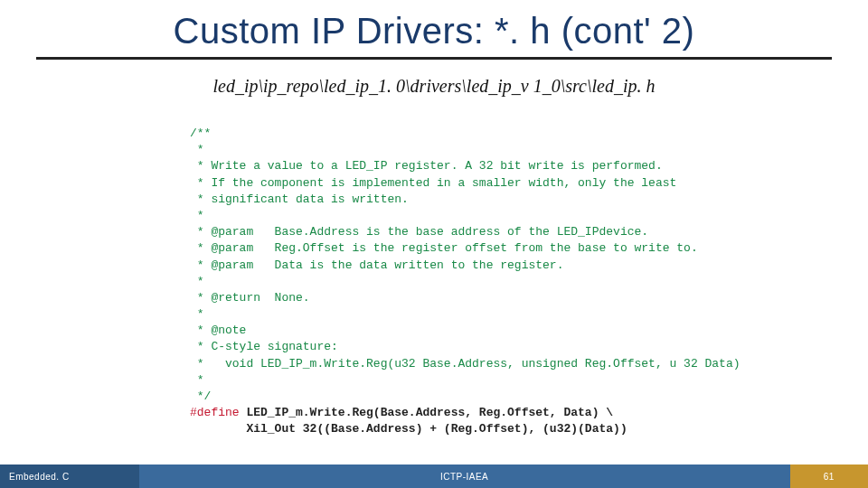 This screenshot has width=868, height=488. What do you see at coordinates (433, 183) in the screenshot?
I see `code-line: * If the component is implemented in a s…` at bounding box center [433, 183].